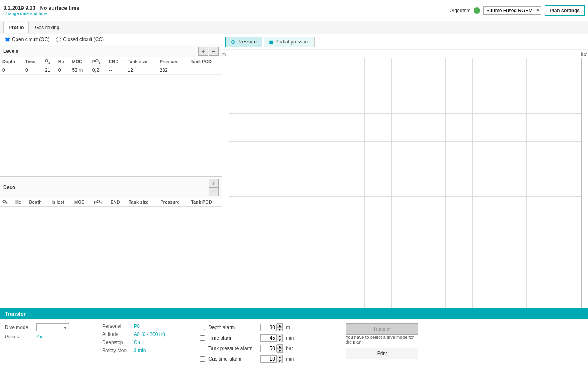 The width and height of the screenshot is (588, 385). Describe the element at coordinates (513, 11) in the screenshot. I see `algorithm-select: Suunto Fused RGBM` at that location.